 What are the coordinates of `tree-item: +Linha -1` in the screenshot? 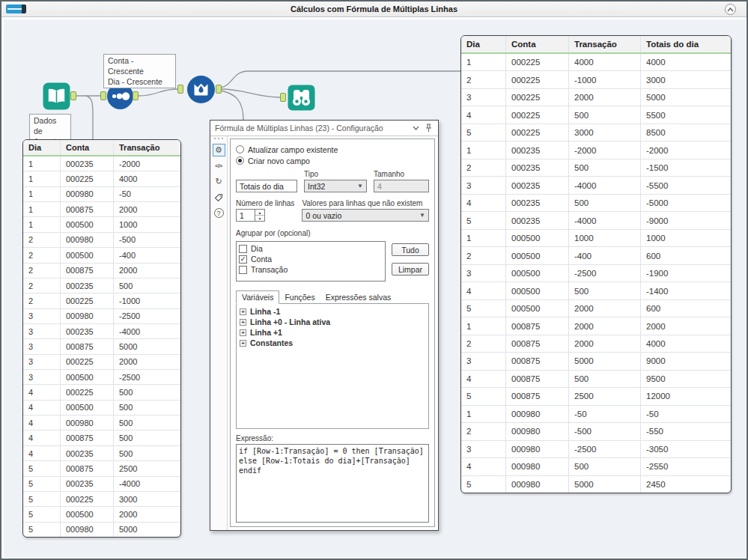 It's located at (332, 311).